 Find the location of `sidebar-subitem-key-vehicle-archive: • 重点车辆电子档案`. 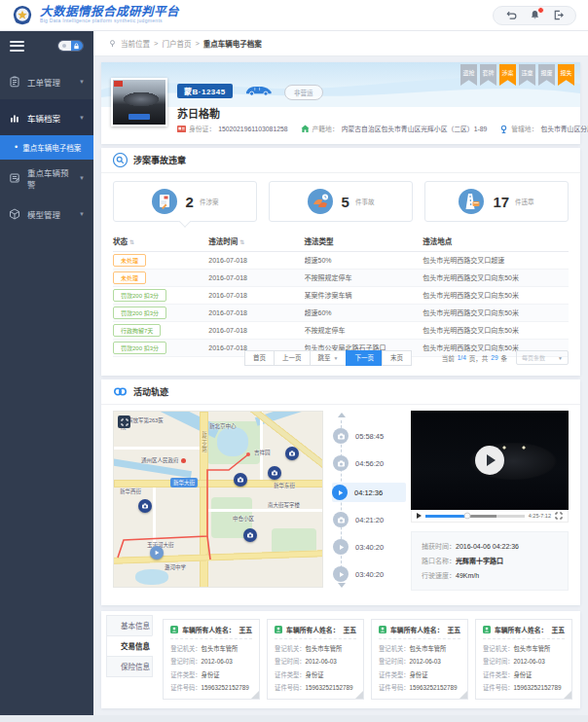

sidebar-subitem-key-vehicle-archive: • 重点车辆电子档案 is located at coordinates (47, 148).